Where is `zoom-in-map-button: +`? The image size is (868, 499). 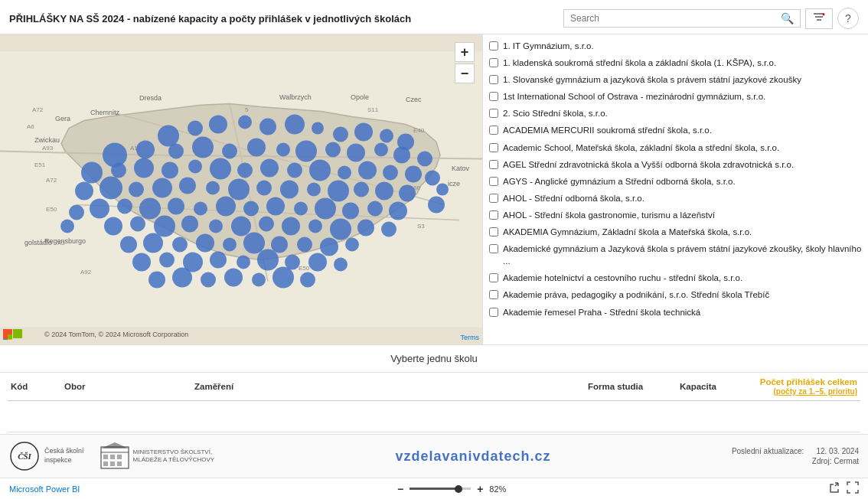 zoom-in-map-button: + is located at coordinates (465, 52).